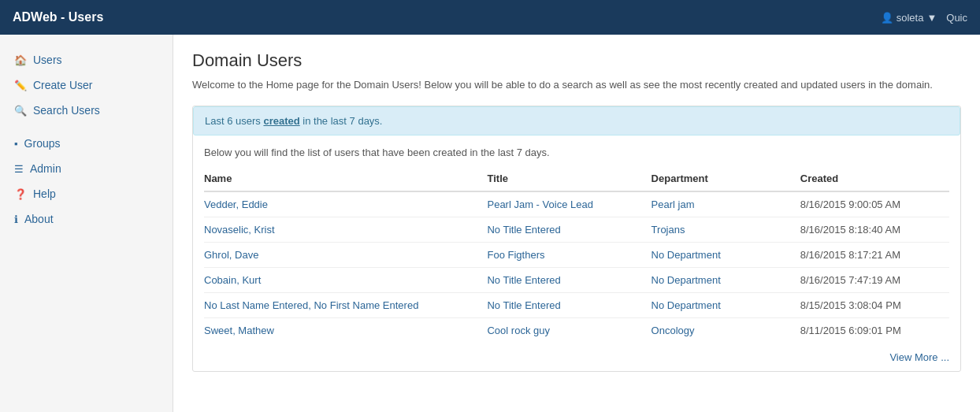  Describe the element at coordinates (281, 121) in the screenshot. I see `info-link: created` at that location.